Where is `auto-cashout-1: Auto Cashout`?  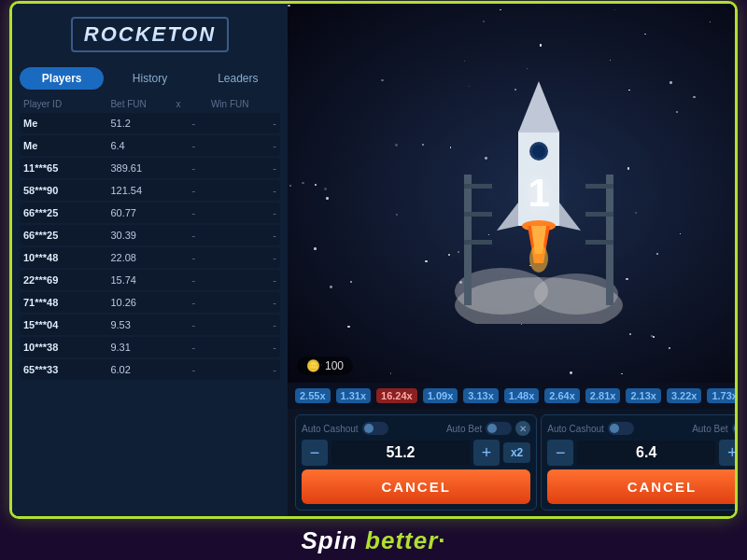 auto-cashout-1: Auto Cashout is located at coordinates (345, 428).